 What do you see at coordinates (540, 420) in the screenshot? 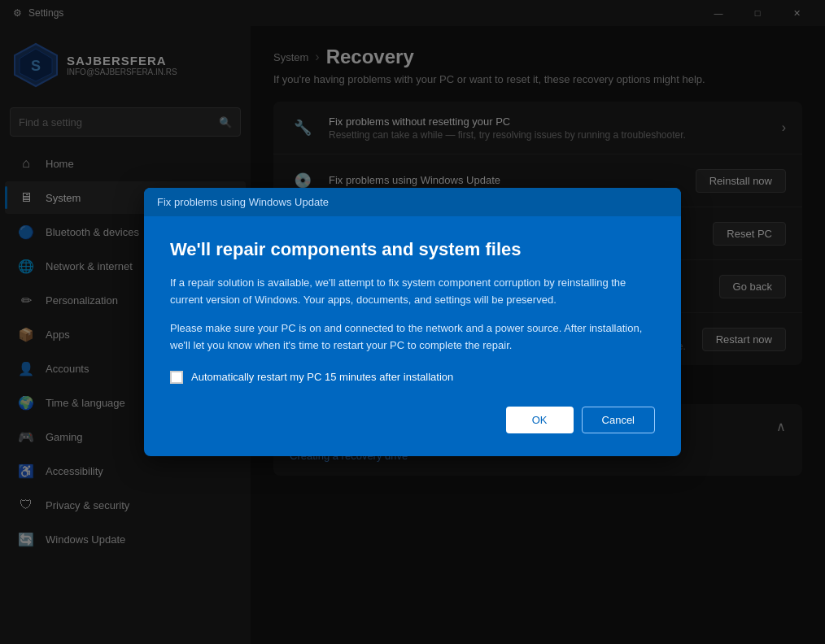
I see `dialog-ok-button: OK` at bounding box center [540, 420].